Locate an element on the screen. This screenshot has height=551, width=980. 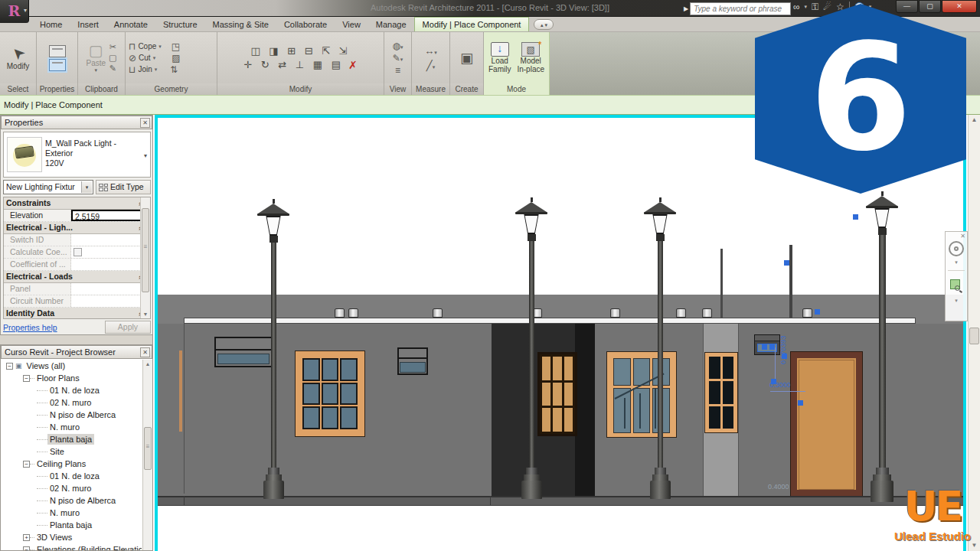
panel-label-modify: Modify is located at coordinates (300, 89).